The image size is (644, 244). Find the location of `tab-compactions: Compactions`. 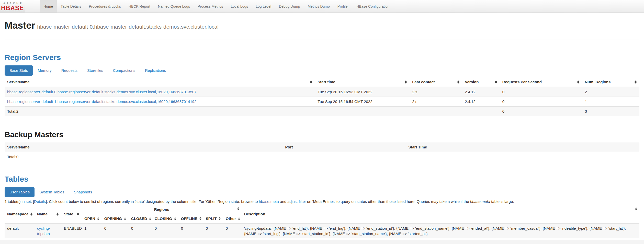

tab-compactions: Compactions is located at coordinates (124, 71).